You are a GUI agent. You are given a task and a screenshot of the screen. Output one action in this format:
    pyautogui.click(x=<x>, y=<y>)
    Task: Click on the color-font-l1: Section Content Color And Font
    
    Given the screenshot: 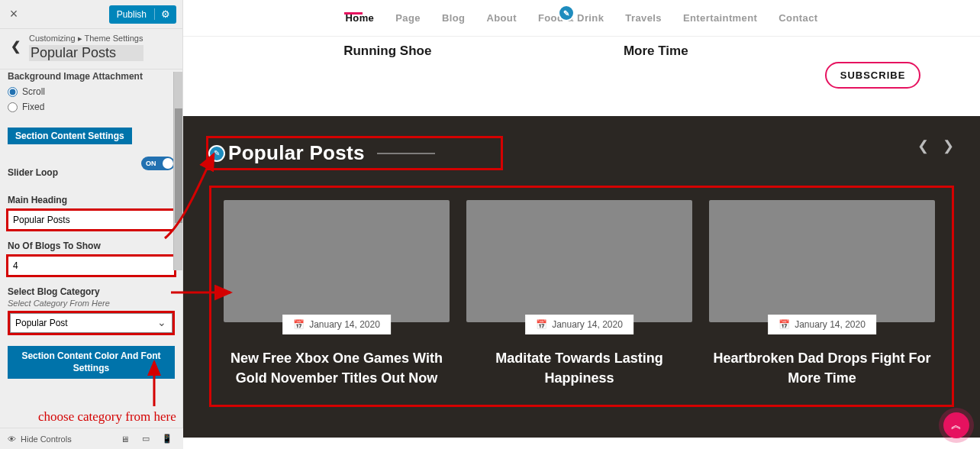 What is the action you would take?
    pyautogui.click(x=91, y=356)
    